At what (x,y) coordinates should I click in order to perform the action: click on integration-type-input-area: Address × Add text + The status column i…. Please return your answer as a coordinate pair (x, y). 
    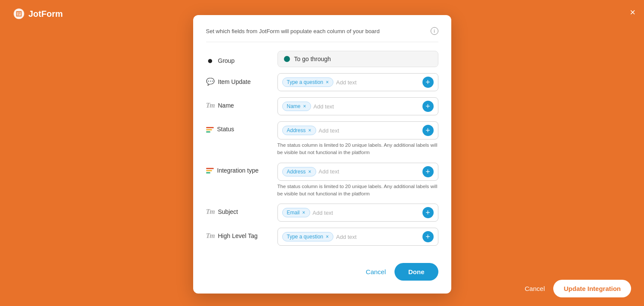
    Looking at the image, I should click on (358, 180).